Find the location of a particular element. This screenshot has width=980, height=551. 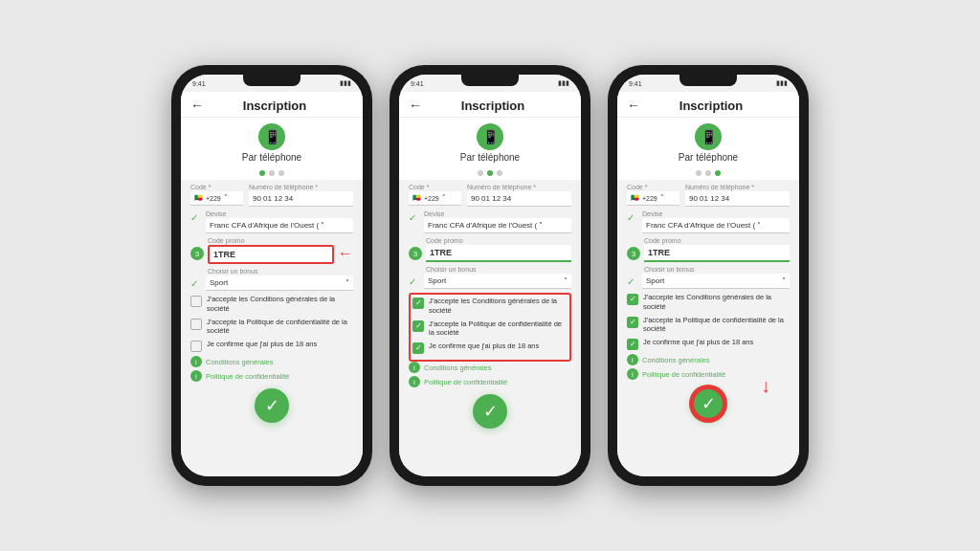

checkbox-label-age: Je confirme que j'ai plus de 18 ans is located at coordinates (699, 342).